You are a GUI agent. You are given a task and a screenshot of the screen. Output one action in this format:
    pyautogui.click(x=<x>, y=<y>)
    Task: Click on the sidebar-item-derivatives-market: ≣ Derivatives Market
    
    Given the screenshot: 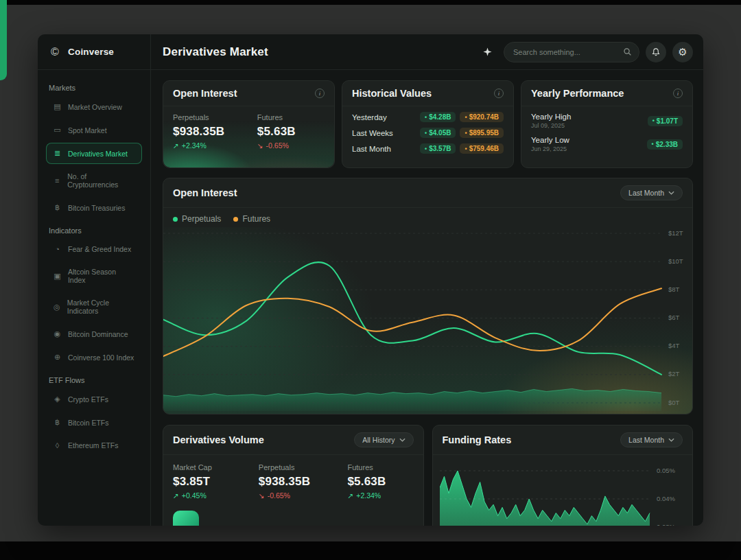 What is the action you would take?
    pyautogui.click(x=94, y=154)
    